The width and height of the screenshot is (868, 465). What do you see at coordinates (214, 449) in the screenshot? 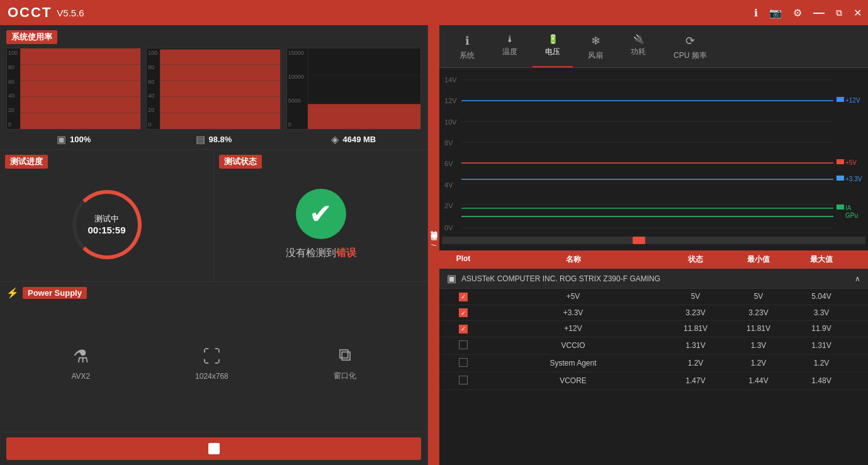
I see `stop-icon` at bounding box center [214, 449].